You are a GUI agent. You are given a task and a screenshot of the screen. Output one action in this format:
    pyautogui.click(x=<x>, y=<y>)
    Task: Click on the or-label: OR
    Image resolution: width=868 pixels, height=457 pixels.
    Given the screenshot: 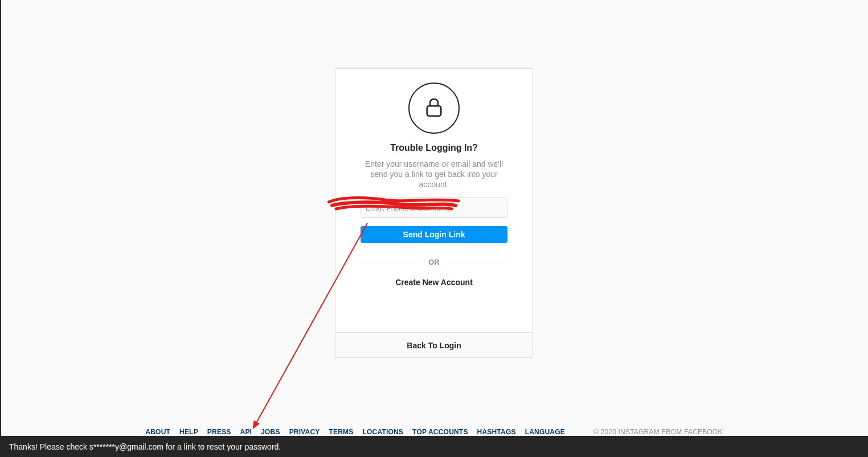 What is the action you would take?
    pyautogui.click(x=434, y=262)
    